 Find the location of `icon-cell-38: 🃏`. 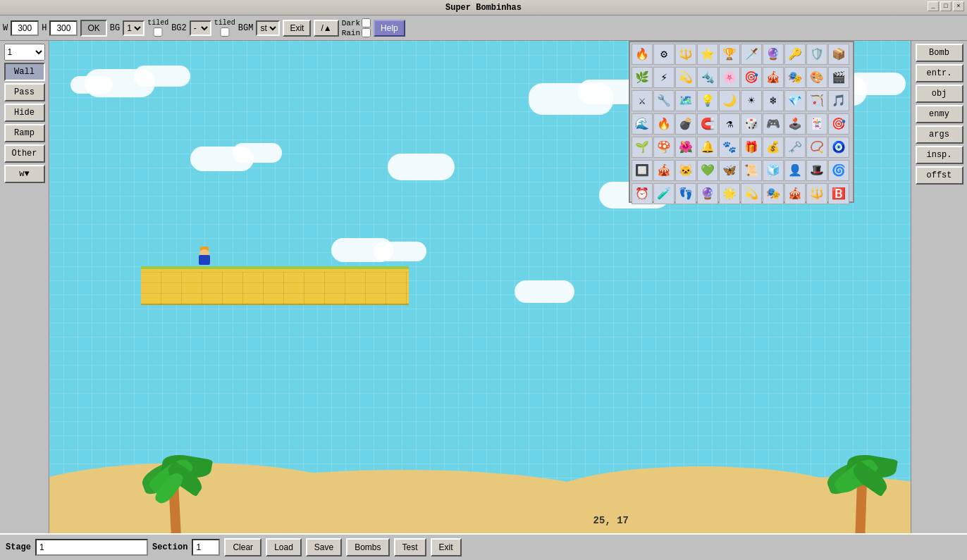

icon-cell-38: 🃏 is located at coordinates (817, 124).